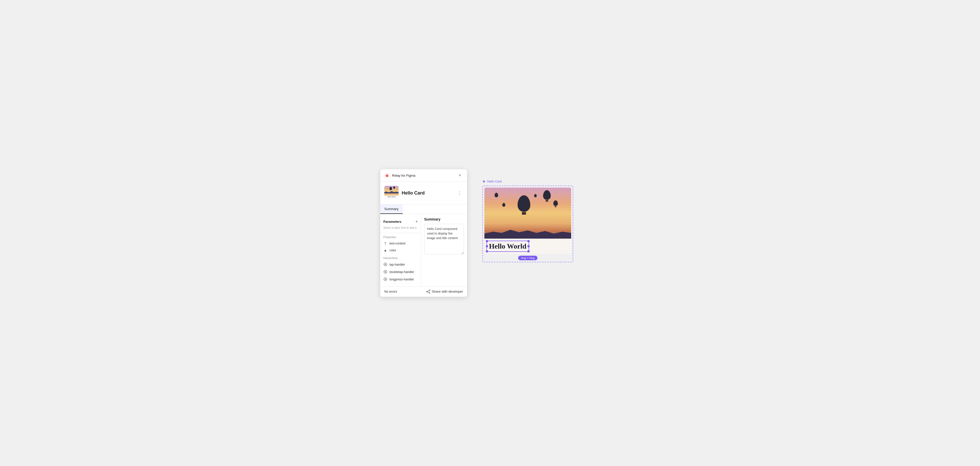 The image size is (980, 466). Describe the element at coordinates (401, 229) in the screenshot. I see `add-hint-text: Select a layer first to add a` at that location.